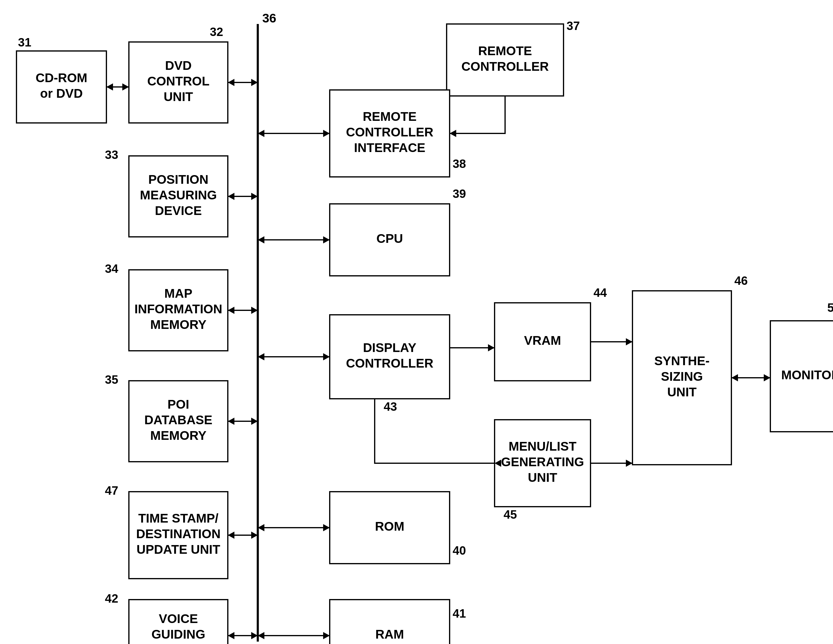 The height and width of the screenshot is (644, 833). Describe the element at coordinates (543, 446) in the screenshot. I see `svg-text: MENU/LIST` at that location.